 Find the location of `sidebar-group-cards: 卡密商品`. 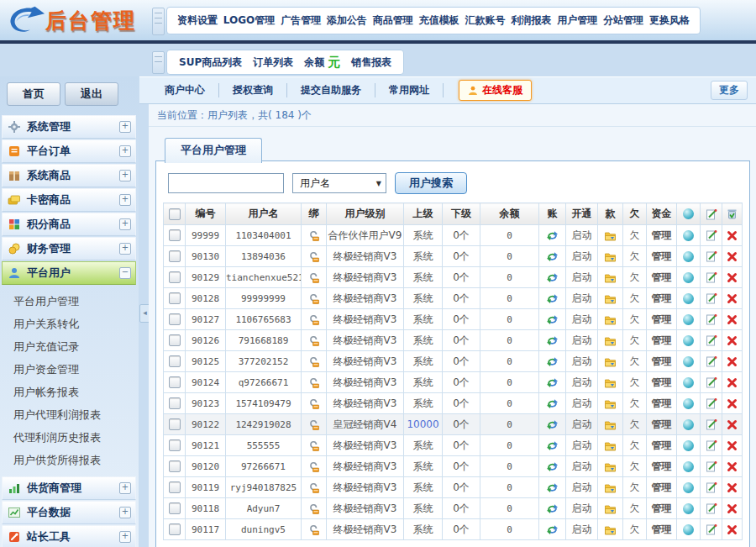

sidebar-group-cards: 卡密商品 is located at coordinates (69, 200).